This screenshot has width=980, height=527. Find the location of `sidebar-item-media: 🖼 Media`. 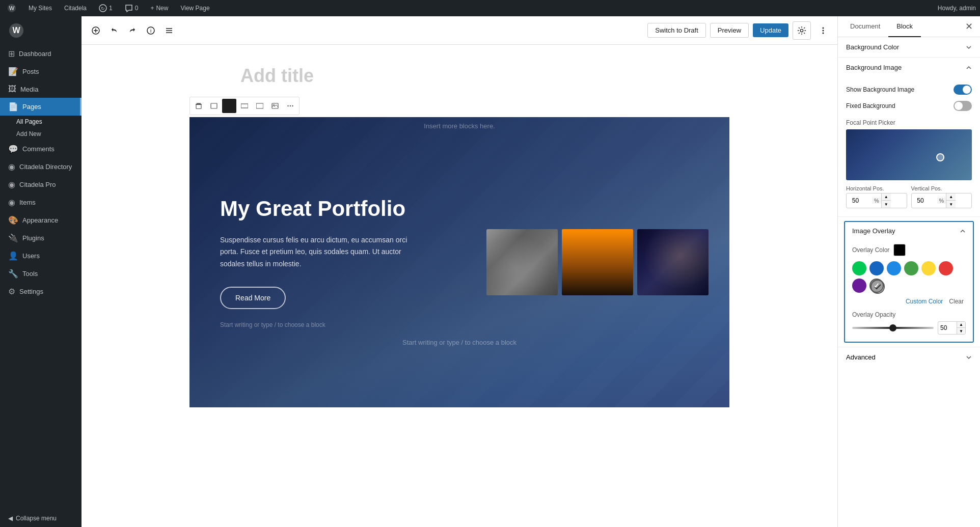

sidebar-item-media: 🖼 Media is located at coordinates (41, 89).